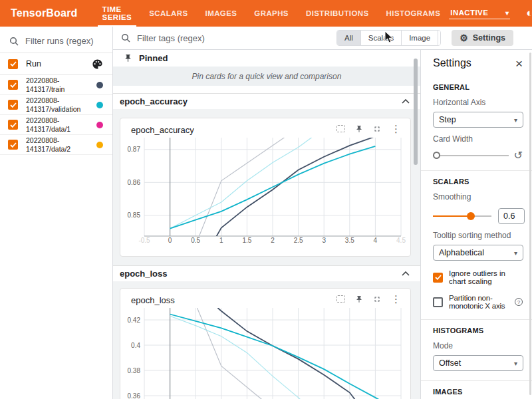 The width and height of the screenshot is (532, 399). What do you see at coordinates (349, 38) in the screenshot?
I see `tag-filter-all: All` at bounding box center [349, 38].